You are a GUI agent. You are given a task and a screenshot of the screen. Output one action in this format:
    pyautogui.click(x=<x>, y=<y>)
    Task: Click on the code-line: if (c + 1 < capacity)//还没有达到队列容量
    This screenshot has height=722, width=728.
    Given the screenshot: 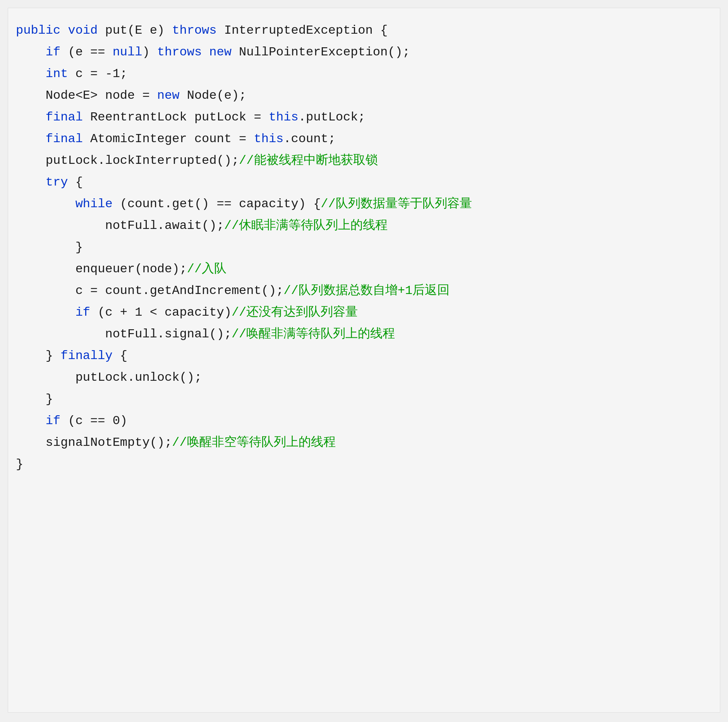 What is the action you would take?
    pyautogui.click(x=364, y=313)
    